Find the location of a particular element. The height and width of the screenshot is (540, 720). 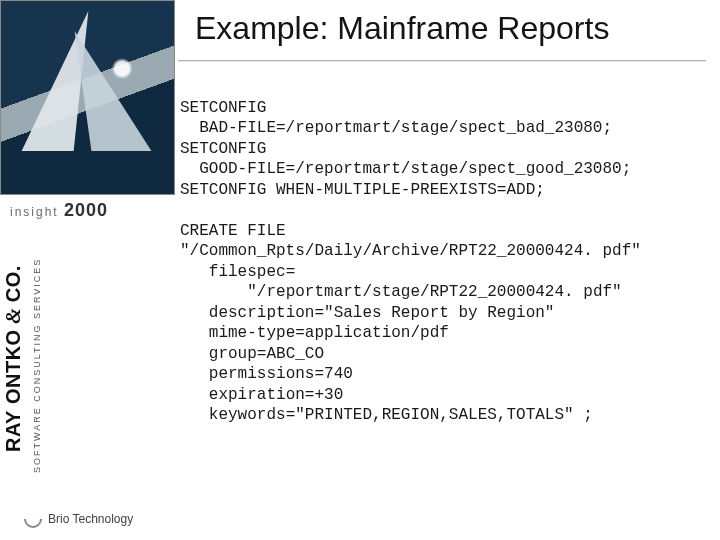

insight-2000-logo: insight 2000 is located at coordinates (59, 210).